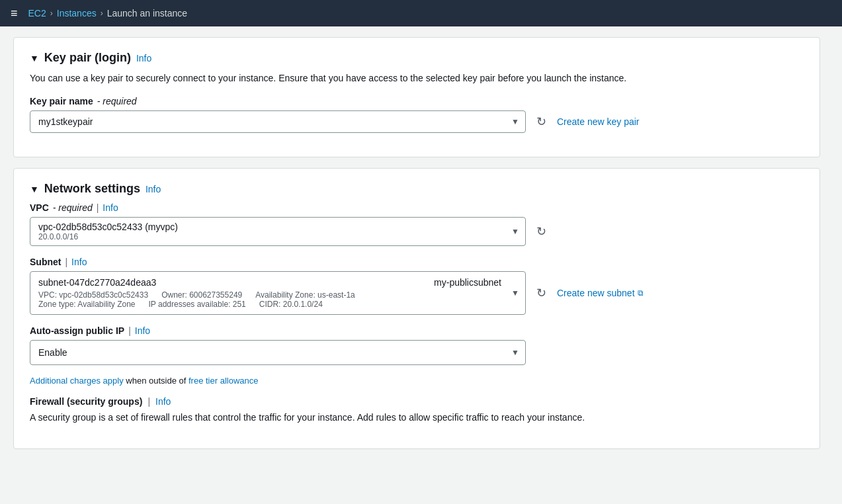 The width and height of the screenshot is (842, 504). Describe the element at coordinates (270, 295) in the screenshot. I see `subnet-details: VPC: vpc-02db58d53c0c52433 Owner: 600627…` at that location.